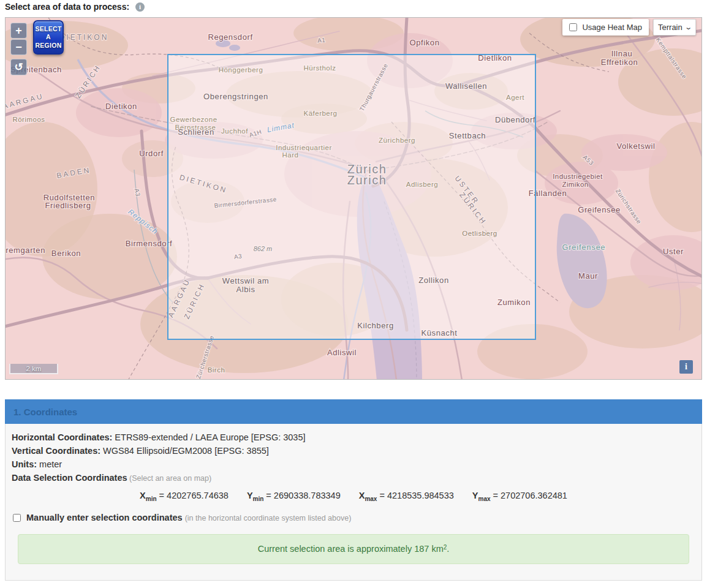  What do you see at coordinates (376, 326) in the screenshot?
I see `map-label: Kilchberg` at bounding box center [376, 326].